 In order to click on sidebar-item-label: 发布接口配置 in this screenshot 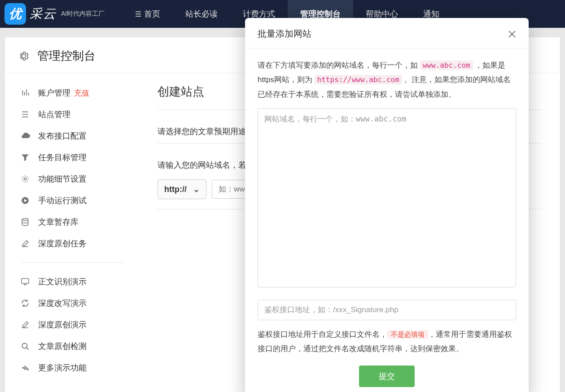, I will do `click(62, 136)`.